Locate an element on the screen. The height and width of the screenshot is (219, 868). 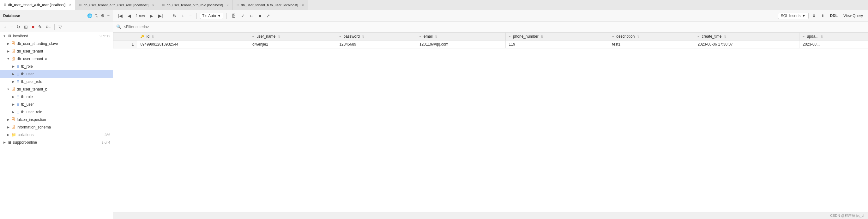
arrow-tb-user-a: ▶ is located at coordinates (13, 74).